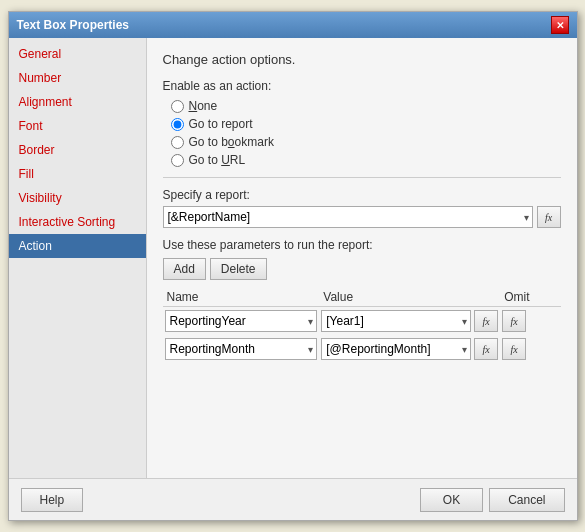  What do you see at coordinates (178, 106) in the screenshot?
I see `radio-none` at bounding box center [178, 106].